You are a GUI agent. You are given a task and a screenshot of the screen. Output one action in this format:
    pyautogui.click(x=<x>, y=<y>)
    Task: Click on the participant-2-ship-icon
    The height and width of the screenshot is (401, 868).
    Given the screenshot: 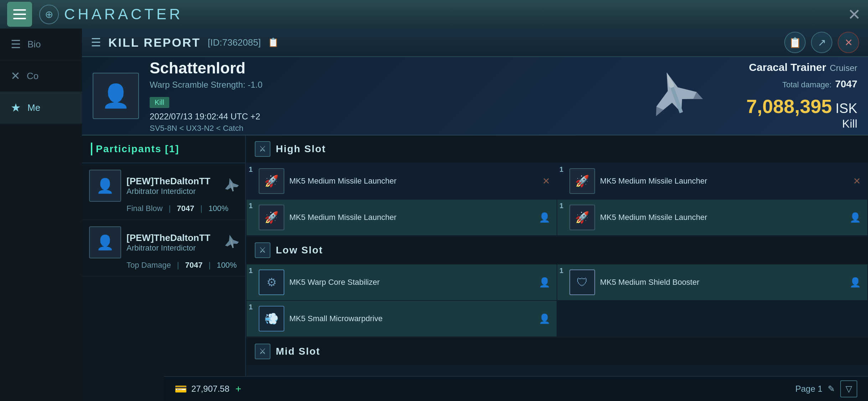 What is the action you would take?
    pyautogui.click(x=232, y=242)
    